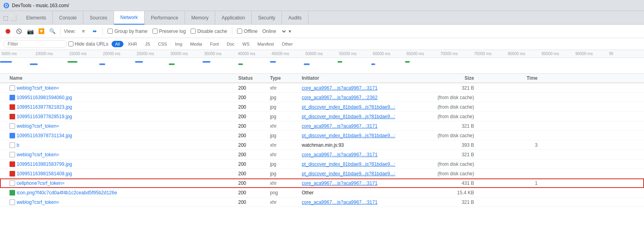 The image size is (644, 232). What do you see at coordinates (148, 44) in the screenshot?
I see `filter-js: JS` at bounding box center [148, 44].